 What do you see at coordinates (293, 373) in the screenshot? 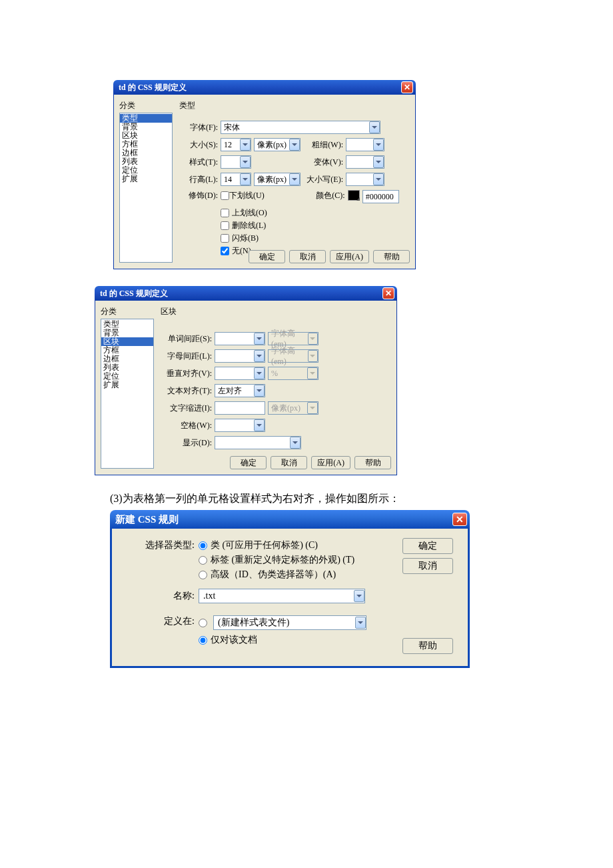
I see `valign-unit: %` at bounding box center [293, 373].